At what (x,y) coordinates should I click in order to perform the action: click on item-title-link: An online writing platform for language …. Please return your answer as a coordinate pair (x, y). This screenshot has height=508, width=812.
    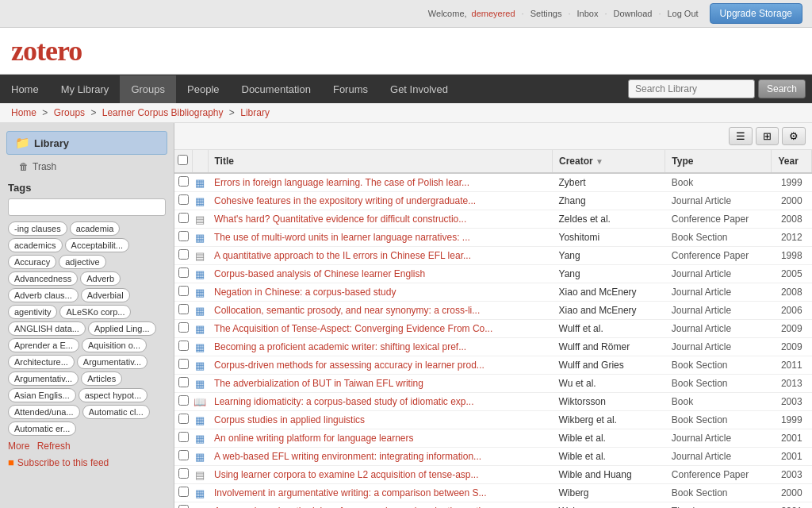
    Looking at the image, I should click on (314, 438).